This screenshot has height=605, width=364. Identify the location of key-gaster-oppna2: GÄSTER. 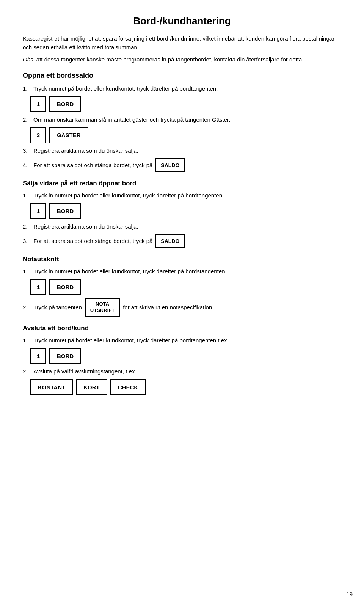
(69, 135).